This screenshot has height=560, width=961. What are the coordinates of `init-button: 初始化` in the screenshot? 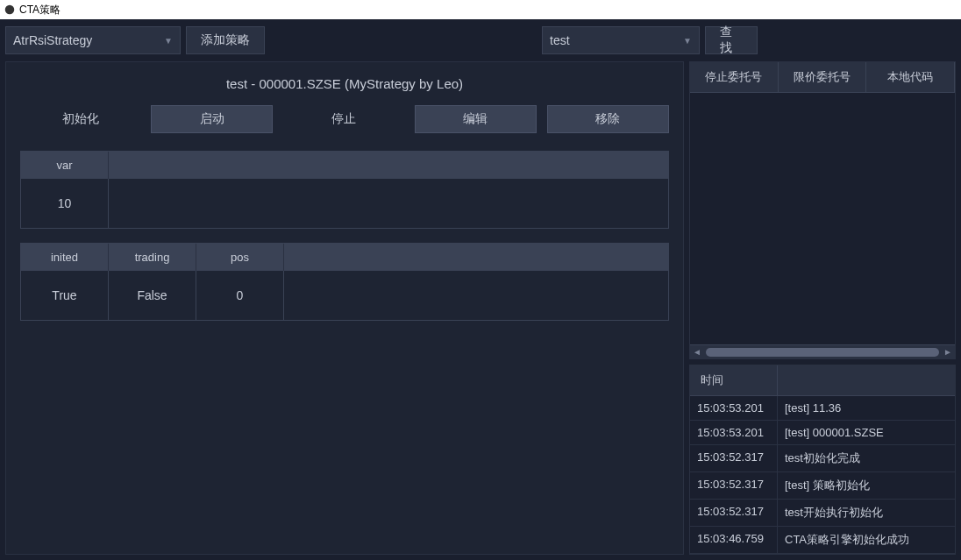 It's located at (81, 119).